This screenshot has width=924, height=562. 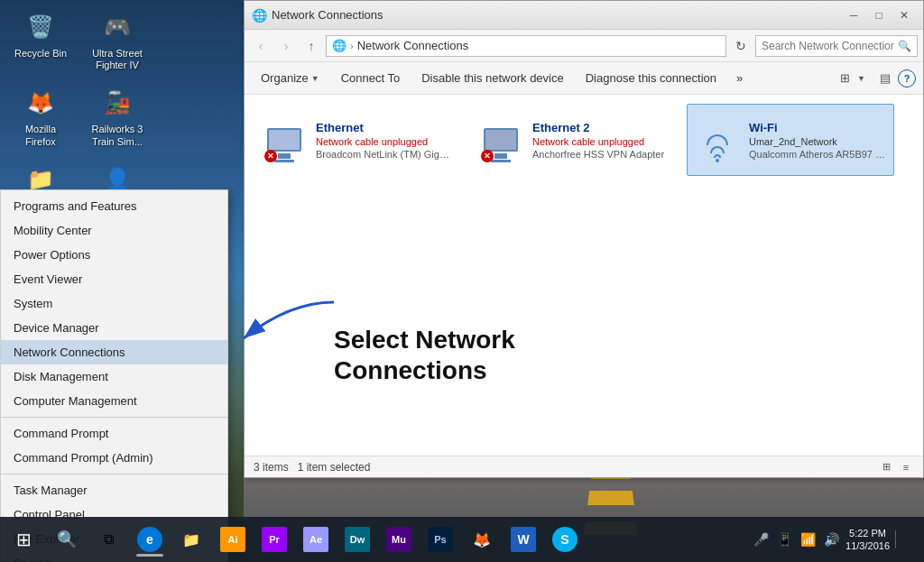 What do you see at coordinates (904, 46) in the screenshot?
I see `search-icon: 🔍` at bounding box center [904, 46].